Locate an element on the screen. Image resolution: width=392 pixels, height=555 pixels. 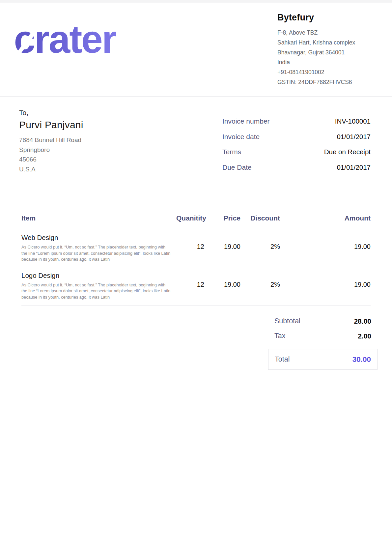
company-phone: +91-08141901002 is located at coordinates (330, 72).